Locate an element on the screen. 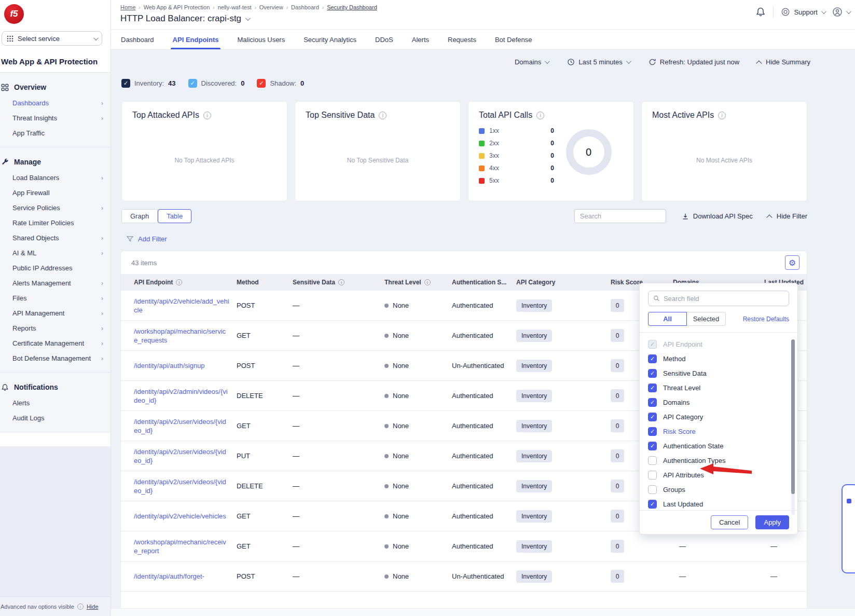 This screenshot has width=855, height=616. hide-filter-button: Hide Filter is located at coordinates (788, 216).